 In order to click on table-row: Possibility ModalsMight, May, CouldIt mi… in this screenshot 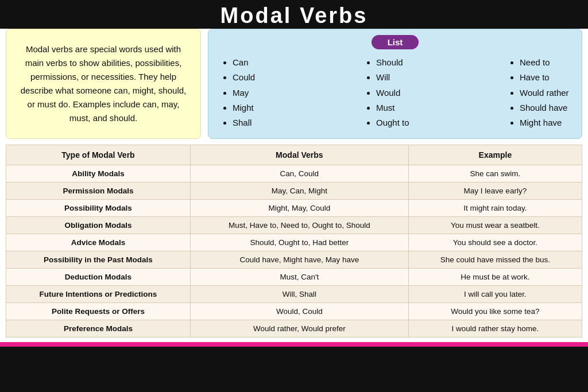, I will do `click(294, 208)`.